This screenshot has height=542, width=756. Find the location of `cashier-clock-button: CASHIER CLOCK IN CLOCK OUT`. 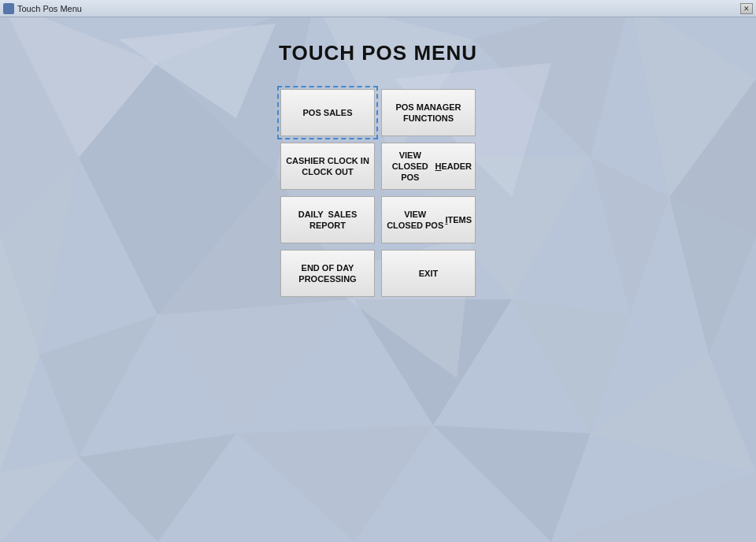

cashier-clock-button: CASHIER CLOCK IN CLOCK OUT is located at coordinates (328, 166).